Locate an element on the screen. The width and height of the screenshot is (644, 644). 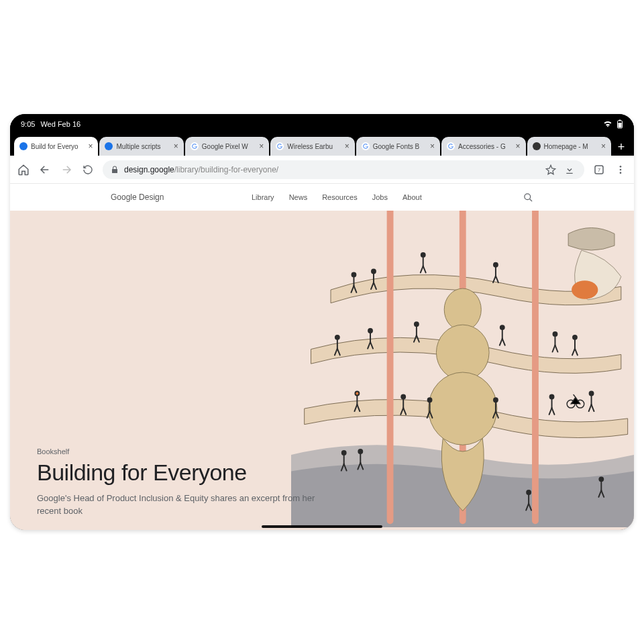
nav-link: Library is located at coordinates (263, 197).